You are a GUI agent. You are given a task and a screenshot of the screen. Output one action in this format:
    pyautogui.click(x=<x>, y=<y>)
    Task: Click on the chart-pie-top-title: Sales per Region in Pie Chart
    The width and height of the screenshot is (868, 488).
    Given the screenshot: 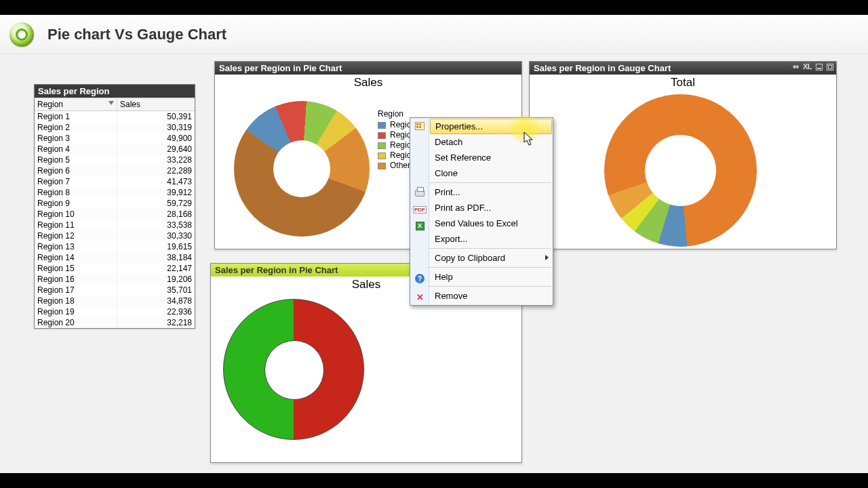 What is the action you would take?
    pyautogui.click(x=368, y=68)
    